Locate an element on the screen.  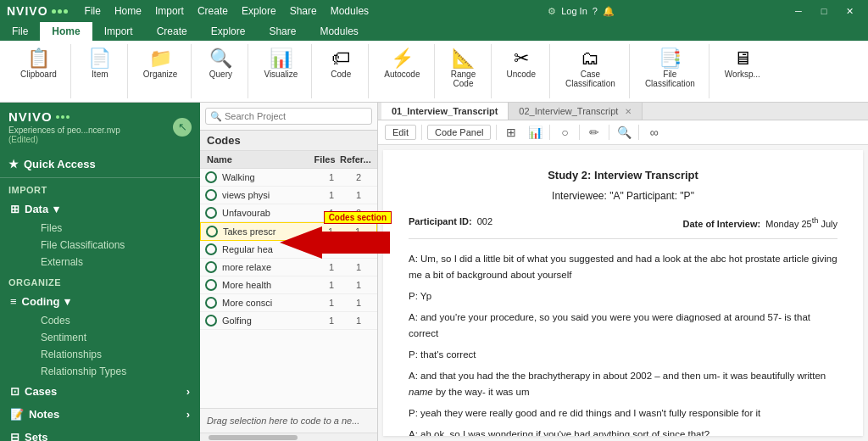
sidebar-item-relationships: Relationships is located at coordinates (108, 354).